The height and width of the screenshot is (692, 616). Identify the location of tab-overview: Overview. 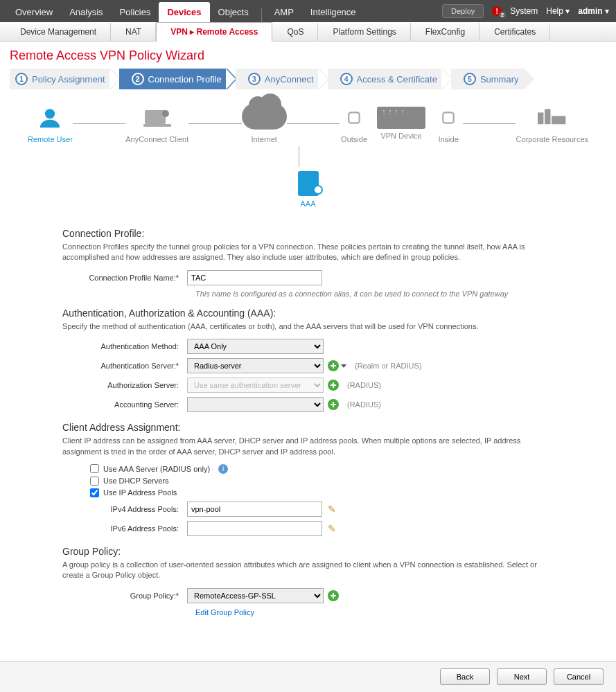
(34, 12).